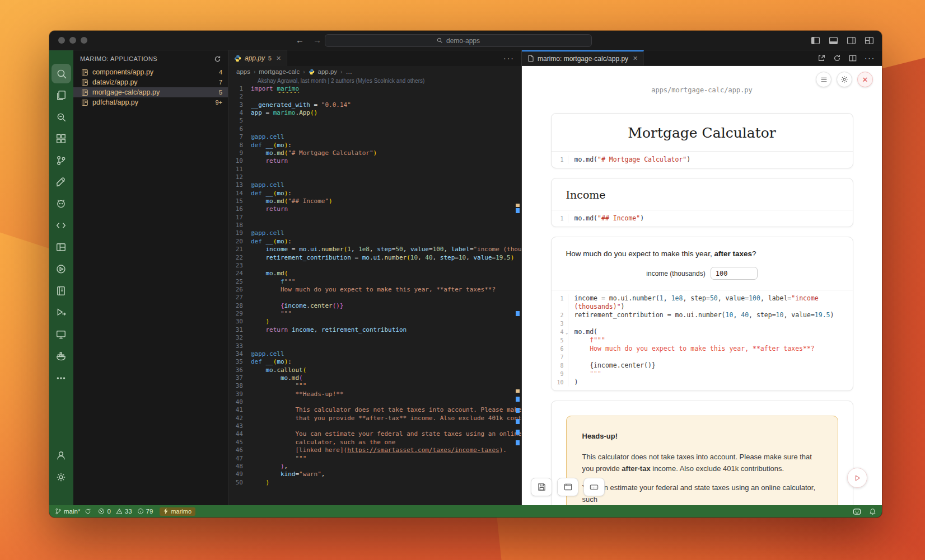 The height and width of the screenshot is (560, 925). Describe the element at coordinates (702, 218) in the screenshot. I see `code-line: 1mo.md("## Income")` at that location.